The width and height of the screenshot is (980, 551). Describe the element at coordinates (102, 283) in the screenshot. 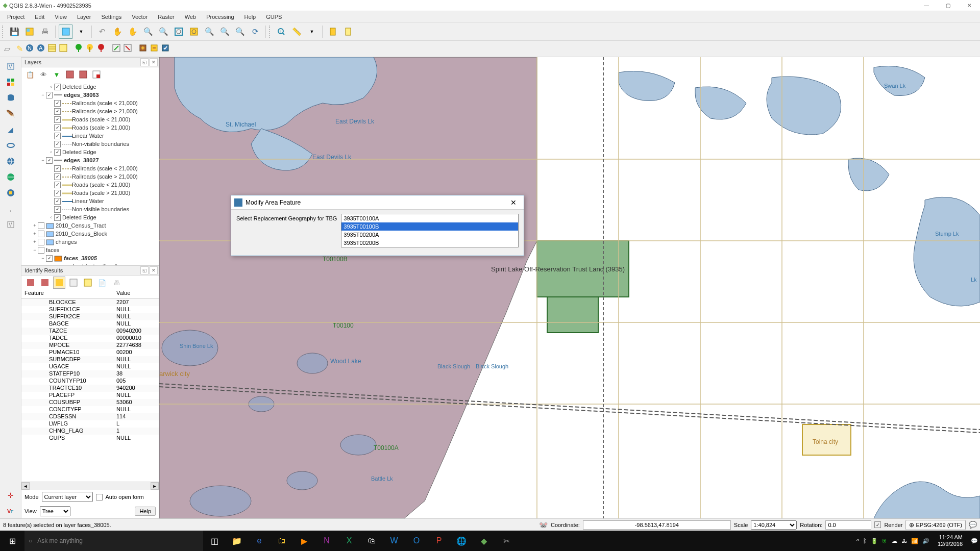

I see `copy-icon: 📄` at that location.